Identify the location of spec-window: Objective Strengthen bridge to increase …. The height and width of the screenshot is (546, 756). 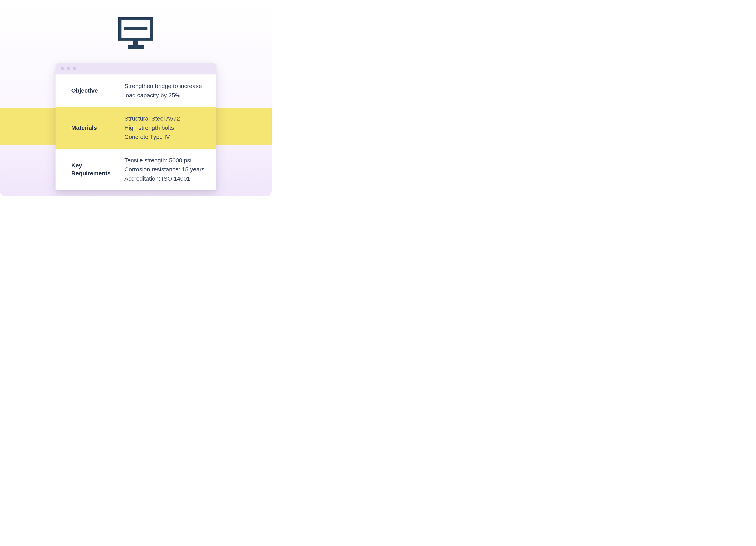
(136, 126).